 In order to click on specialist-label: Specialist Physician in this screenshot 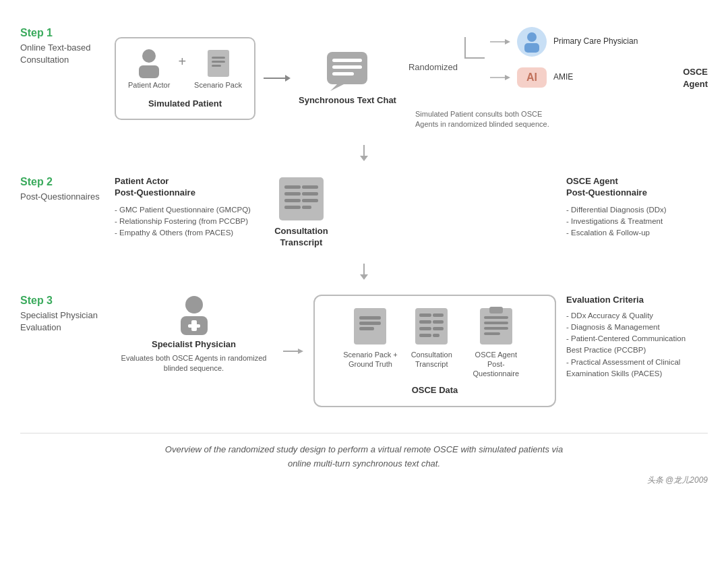, I will do `click(194, 344)`.